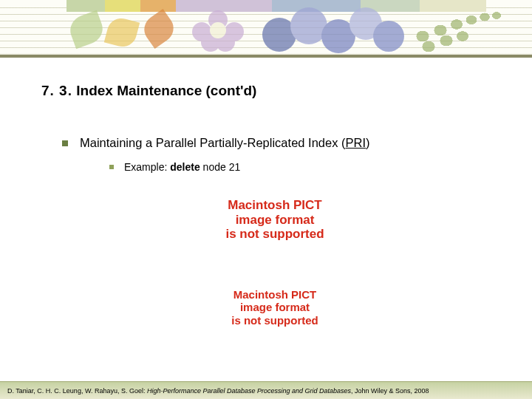  What do you see at coordinates (147, 167) in the screenshot?
I see `bullet2-prefix: Example:` at bounding box center [147, 167].